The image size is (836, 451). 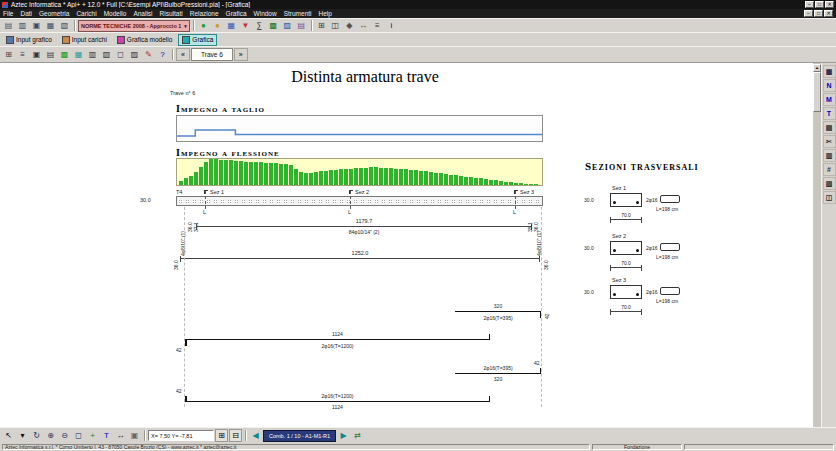 I want to click on vertical-scrollbar: ▲ ▼, so click(x=817, y=245).